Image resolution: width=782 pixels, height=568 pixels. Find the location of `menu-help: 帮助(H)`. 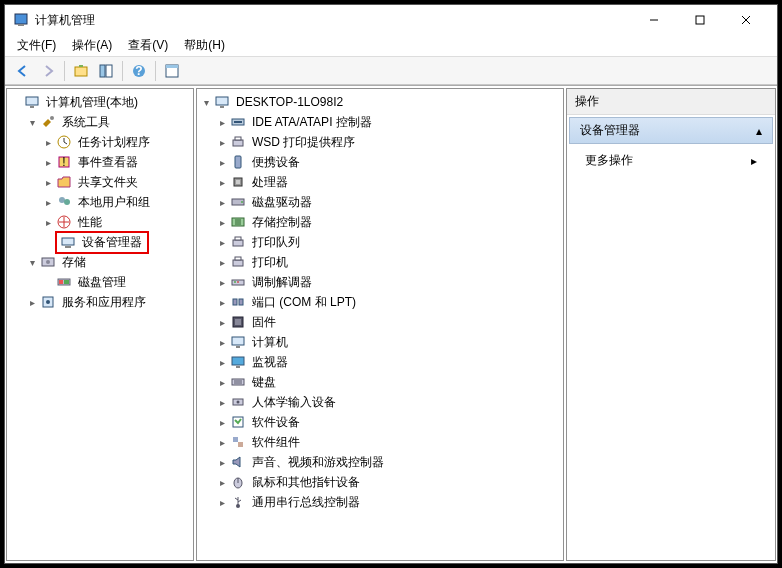

menu-help: 帮助(H) is located at coordinates (204, 46).